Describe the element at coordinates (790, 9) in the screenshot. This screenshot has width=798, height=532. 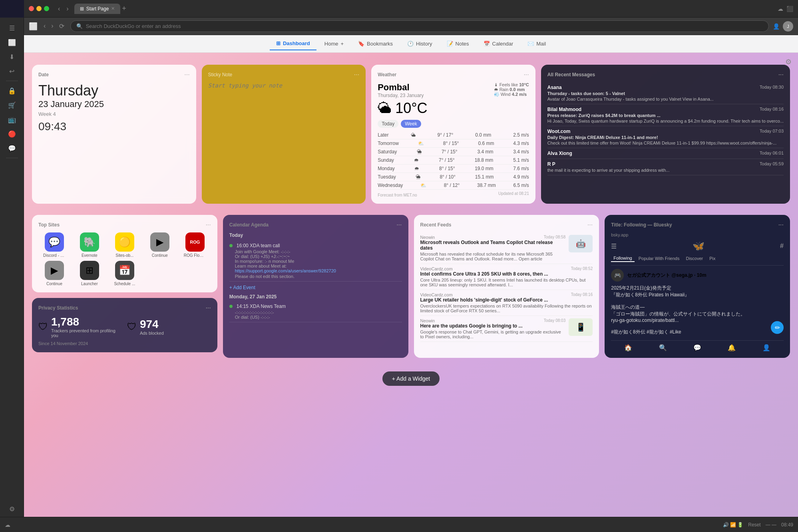
I see `window-ctrl-close: ⬛` at that location.